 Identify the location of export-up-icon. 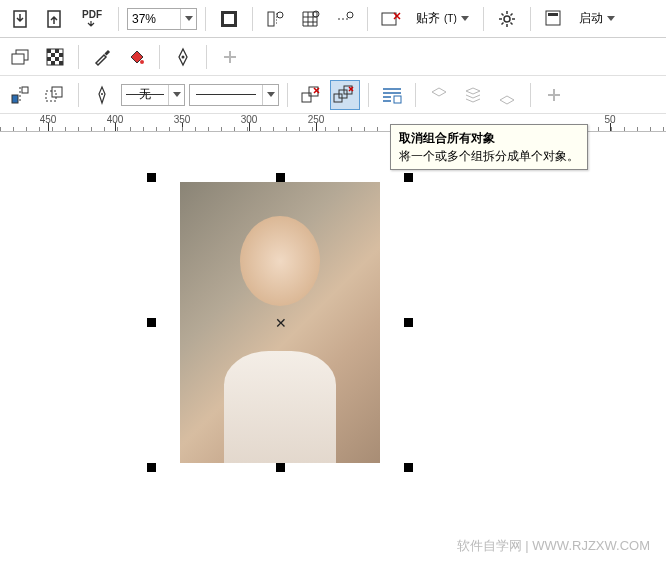
(55, 19).